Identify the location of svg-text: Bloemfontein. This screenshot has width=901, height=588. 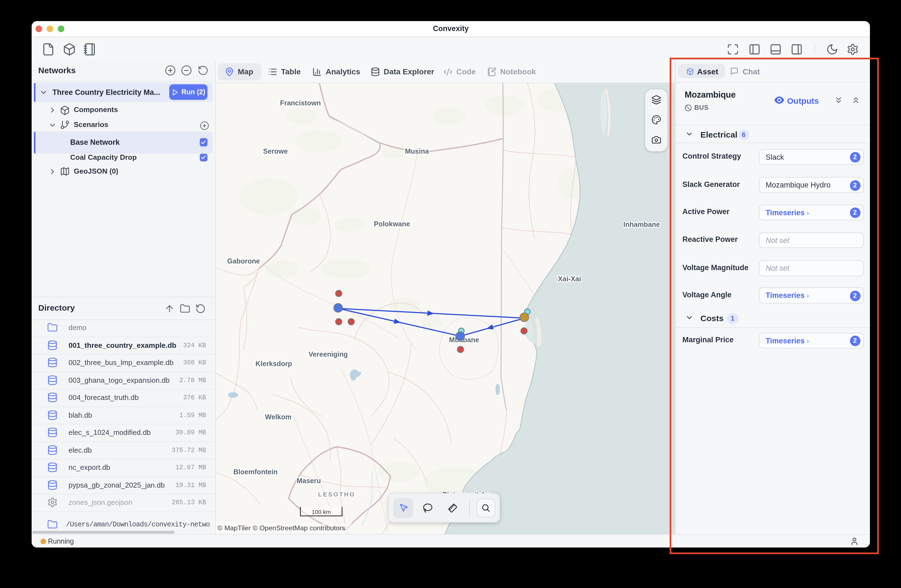
(255, 472).